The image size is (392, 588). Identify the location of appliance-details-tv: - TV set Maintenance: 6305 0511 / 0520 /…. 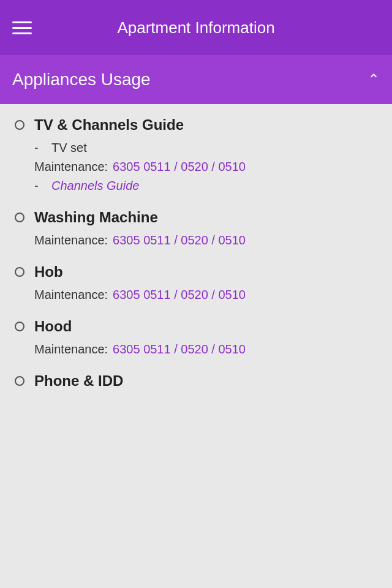
(206, 167).